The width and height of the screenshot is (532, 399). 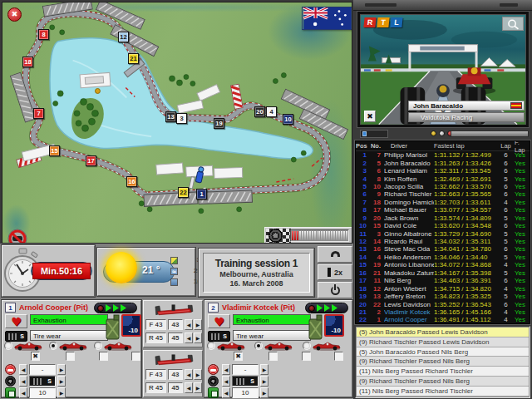 I want to click on tv-scrollbar, so click(x=490, y=134).